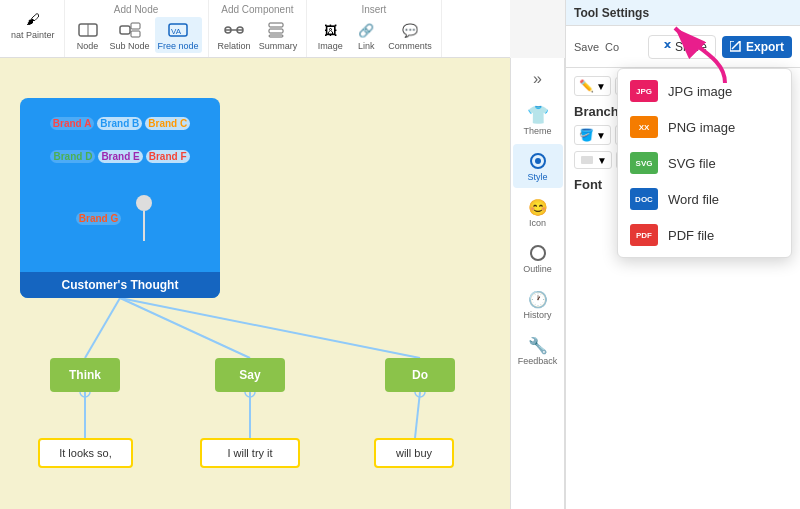  I want to click on co-label: Co, so click(612, 47).